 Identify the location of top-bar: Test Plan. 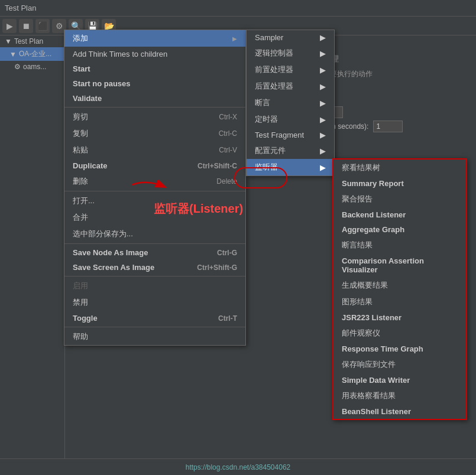
(238, 8).